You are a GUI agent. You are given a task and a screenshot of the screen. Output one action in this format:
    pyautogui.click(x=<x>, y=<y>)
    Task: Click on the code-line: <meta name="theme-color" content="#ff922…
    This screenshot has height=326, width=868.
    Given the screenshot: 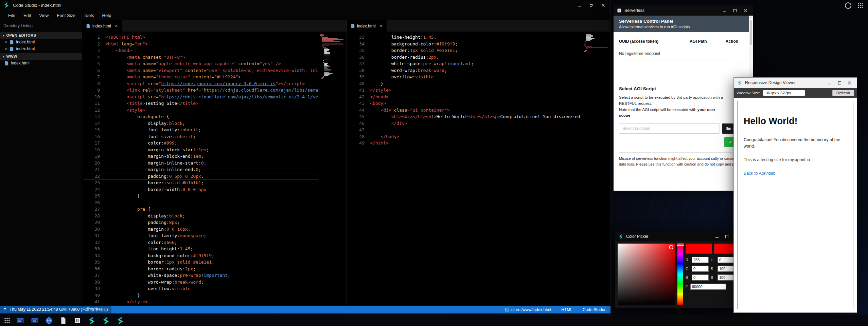 What is the action you would take?
    pyautogui.click(x=212, y=77)
    